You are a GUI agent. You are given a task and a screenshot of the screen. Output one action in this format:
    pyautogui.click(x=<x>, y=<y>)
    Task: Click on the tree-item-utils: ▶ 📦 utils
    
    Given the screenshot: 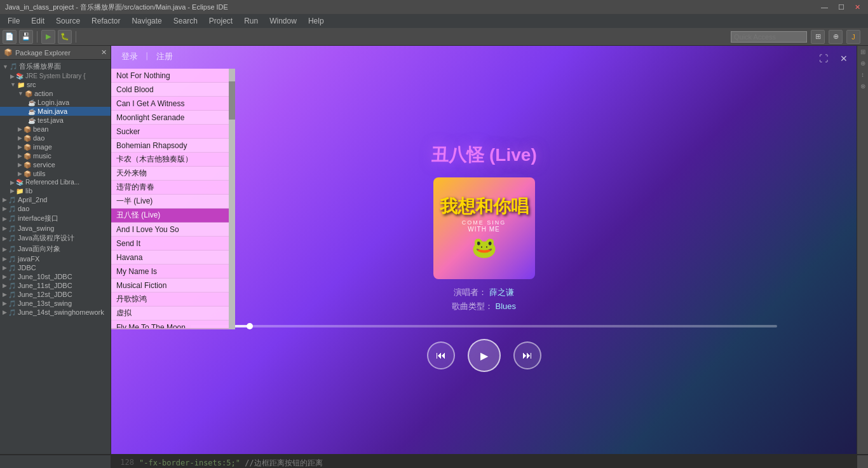 What is the action you would take?
    pyautogui.click(x=55, y=174)
    